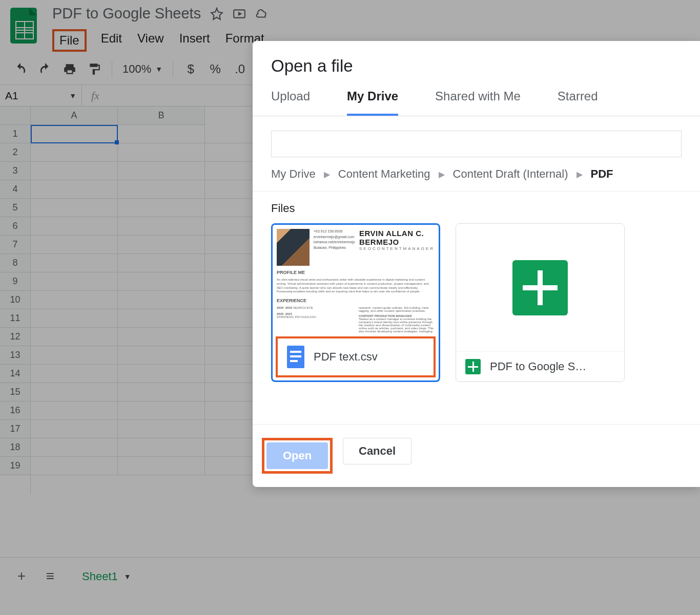 The width and height of the screenshot is (700, 615). Describe the element at coordinates (540, 288) in the screenshot. I see `file-preview` at that location.